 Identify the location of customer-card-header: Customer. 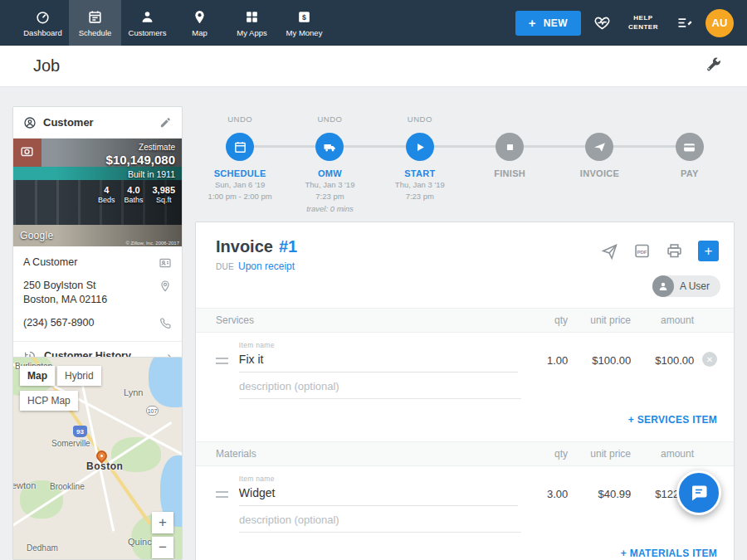
(98, 123).